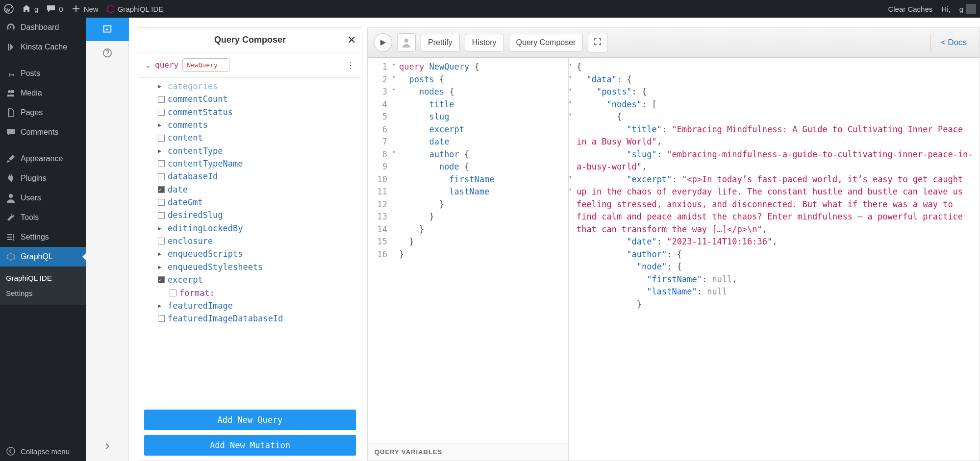 This screenshot has width=980, height=461. I want to click on graphiql-icon-sidebar, so click(107, 239).